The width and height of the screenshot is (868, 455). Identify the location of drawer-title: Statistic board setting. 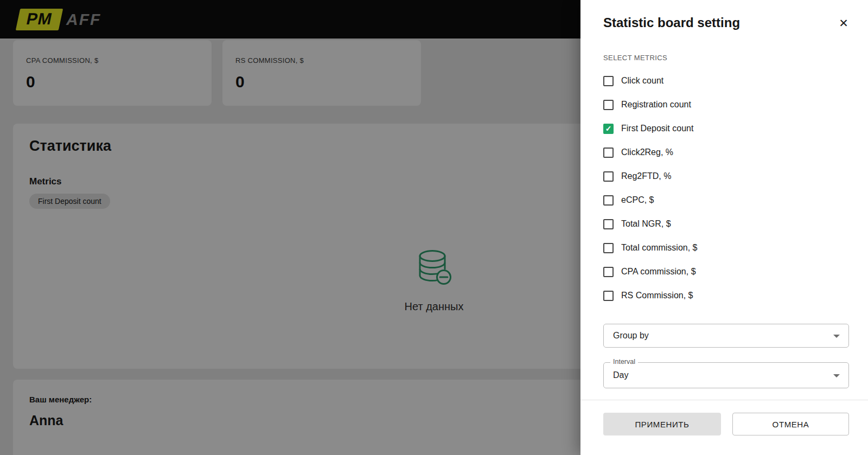
(672, 23).